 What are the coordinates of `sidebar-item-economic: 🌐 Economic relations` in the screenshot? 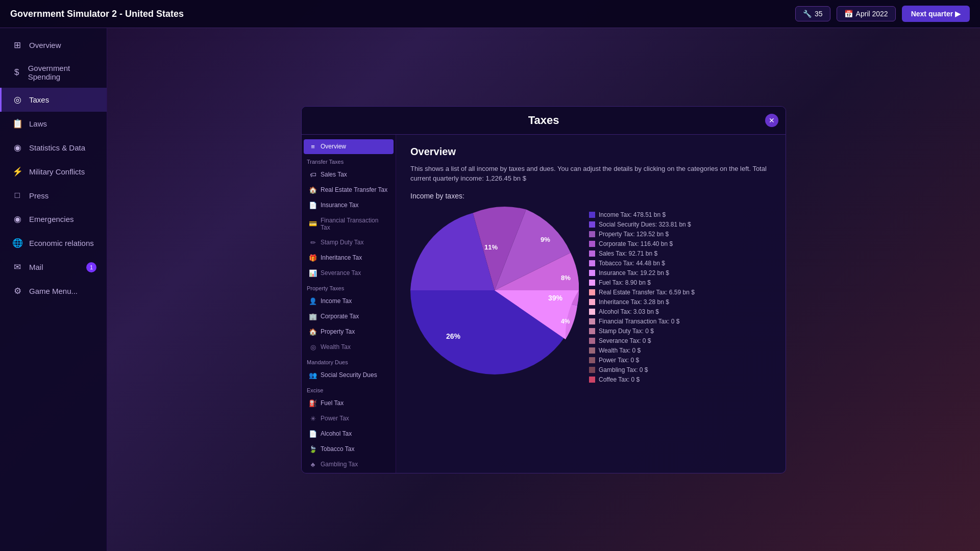 It's located at (53, 243).